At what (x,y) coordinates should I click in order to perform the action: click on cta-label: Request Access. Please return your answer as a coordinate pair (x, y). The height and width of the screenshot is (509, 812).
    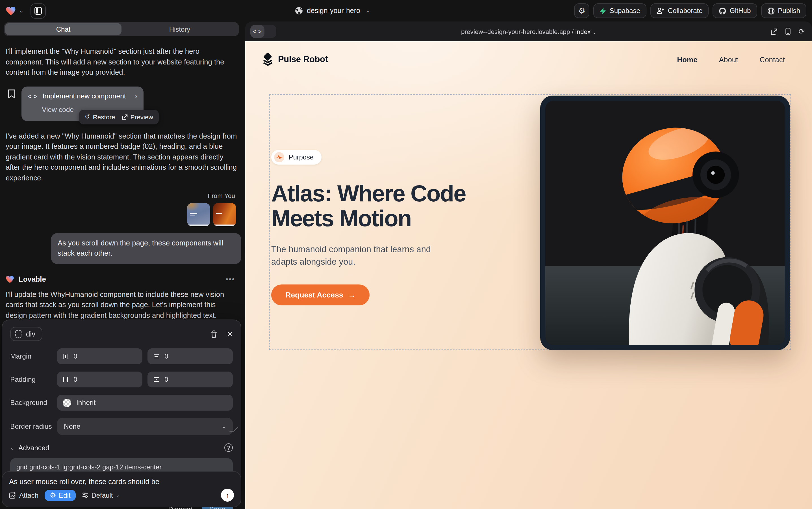
    Looking at the image, I should click on (314, 295).